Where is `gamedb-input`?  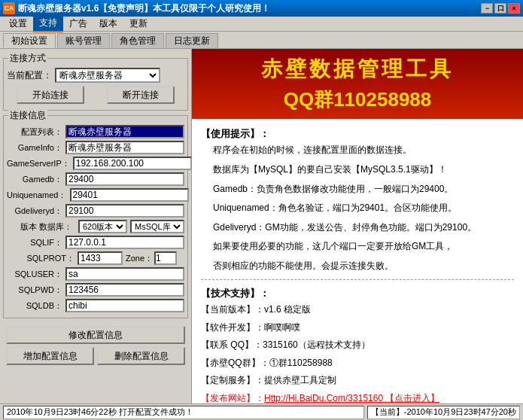
gamedb-input is located at coordinates (125, 179).